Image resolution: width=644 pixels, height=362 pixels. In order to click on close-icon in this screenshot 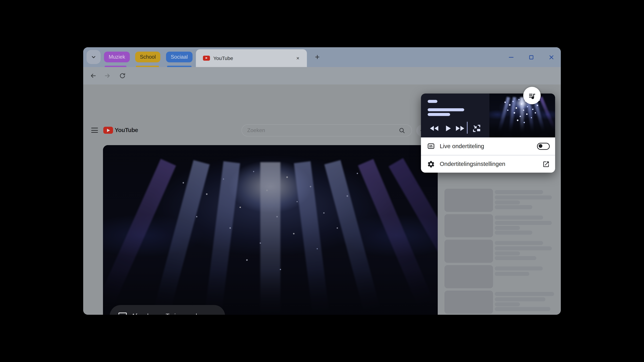, I will do `click(552, 57)`.